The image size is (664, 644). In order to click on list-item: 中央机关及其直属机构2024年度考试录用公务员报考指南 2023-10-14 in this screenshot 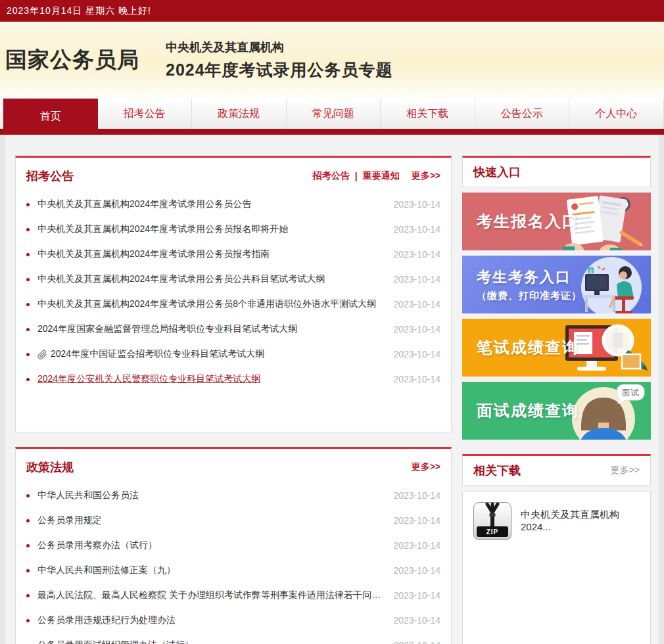, I will do `click(233, 254)`.